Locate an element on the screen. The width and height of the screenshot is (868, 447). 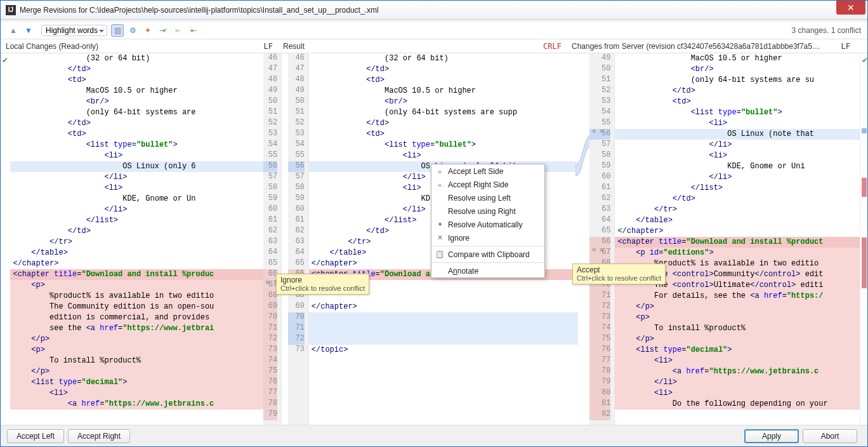
app-icon: IJ is located at coordinates (11, 10).